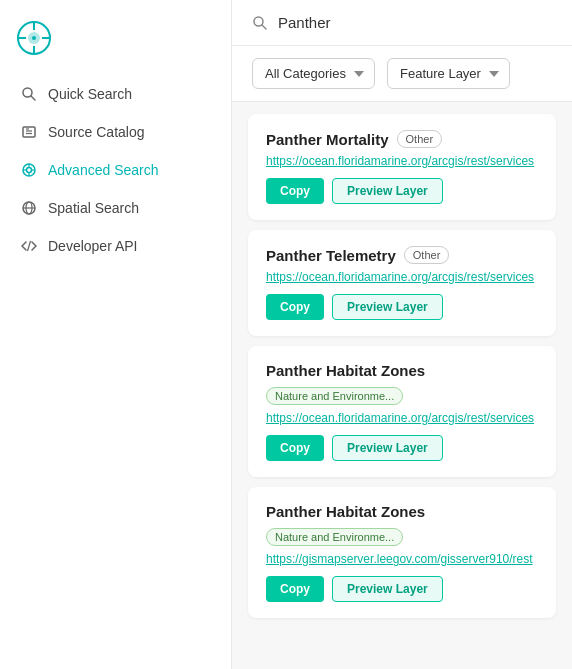 The width and height of the screenshot is (572, 669). I want to click on card-title-row: Panther Mortality Other, so click(402, 139).